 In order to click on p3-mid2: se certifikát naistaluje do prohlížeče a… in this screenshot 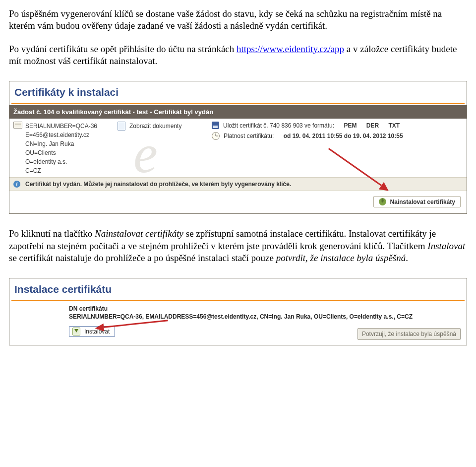, I will do `click(143, 258)`.